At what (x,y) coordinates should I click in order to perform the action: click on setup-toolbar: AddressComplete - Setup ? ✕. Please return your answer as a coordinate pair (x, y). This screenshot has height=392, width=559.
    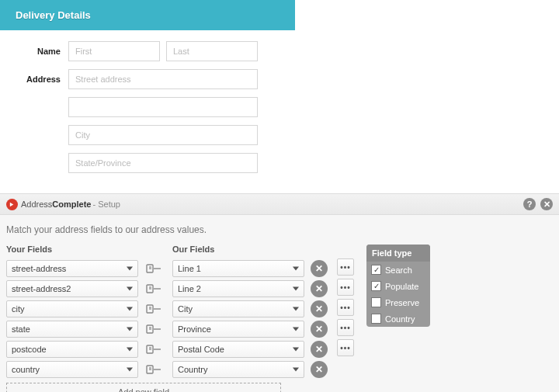
    Looking at the image, I should click on (280, 204).